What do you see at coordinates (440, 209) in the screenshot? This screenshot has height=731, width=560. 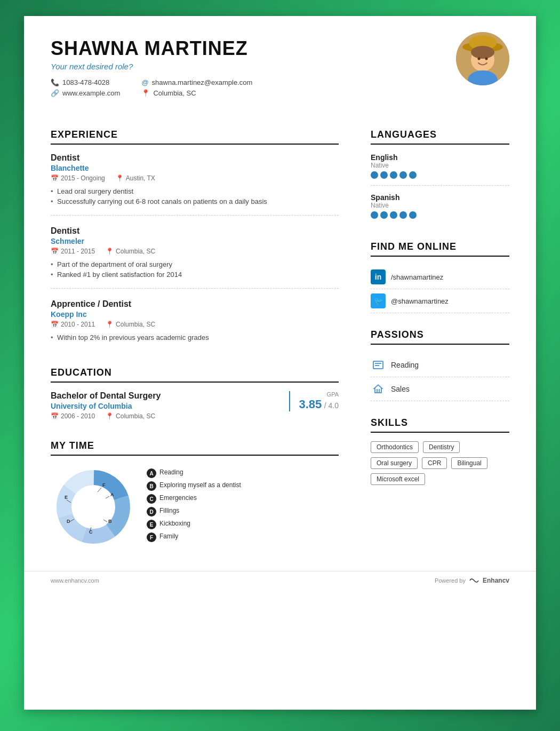 I see `lang-entry-spanish: Spanish Native` at bounding box center [440, 209].